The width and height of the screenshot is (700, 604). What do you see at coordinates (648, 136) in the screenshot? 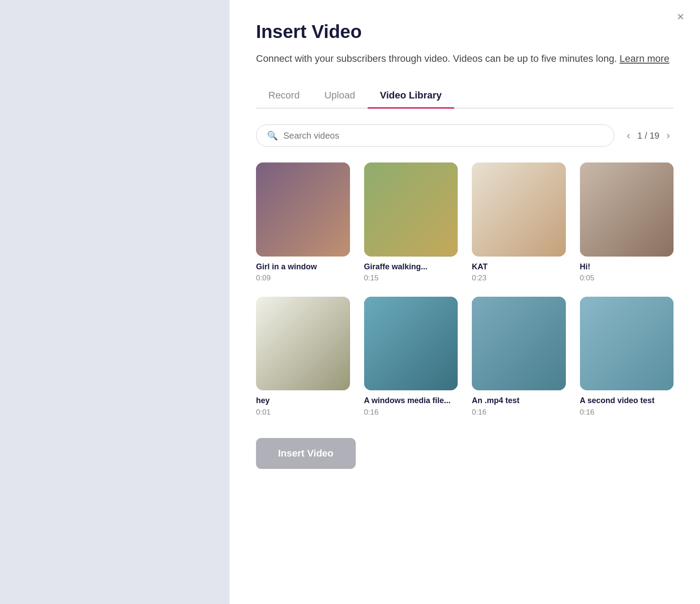
I see `page-info: 1 / 19` at bounding box center [648, 136].